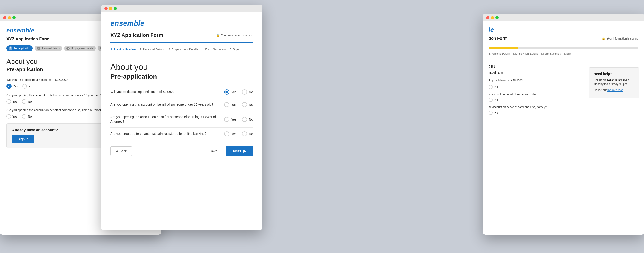 The height and width of the screenshot is (253, 644). What do you see at coordinates (182, 92) in the screenshot?
I see `question-row-1: Will you be depositing a minimum of £25,…` at bounding box center [182, 92].